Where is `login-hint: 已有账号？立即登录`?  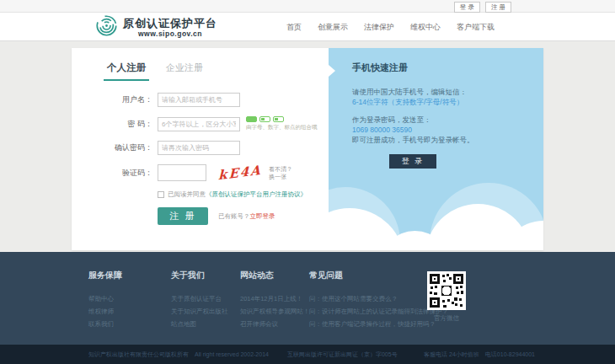
login-hint: 已有账号？立即登录 is located at coordinates (247, 217).